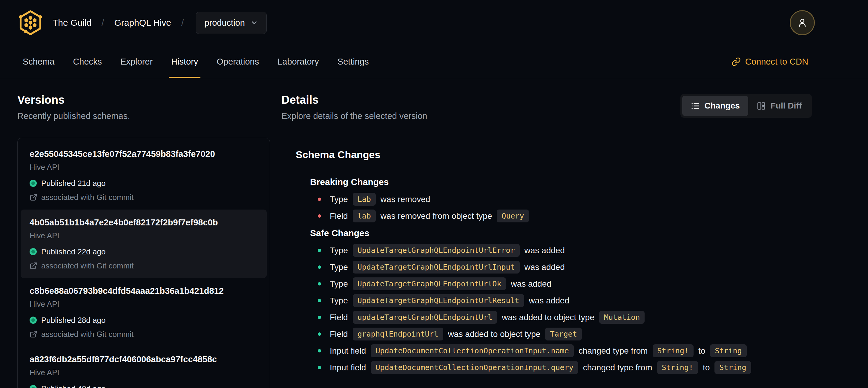 This screenshot has width=868, height=388. Describe the element at coordinates (144, 244) in the screenshot. I see `version-card-selected: 4b05ab51b1b4a7e2e4b0ef82172f2b9f7ef98c0b…` at that location.